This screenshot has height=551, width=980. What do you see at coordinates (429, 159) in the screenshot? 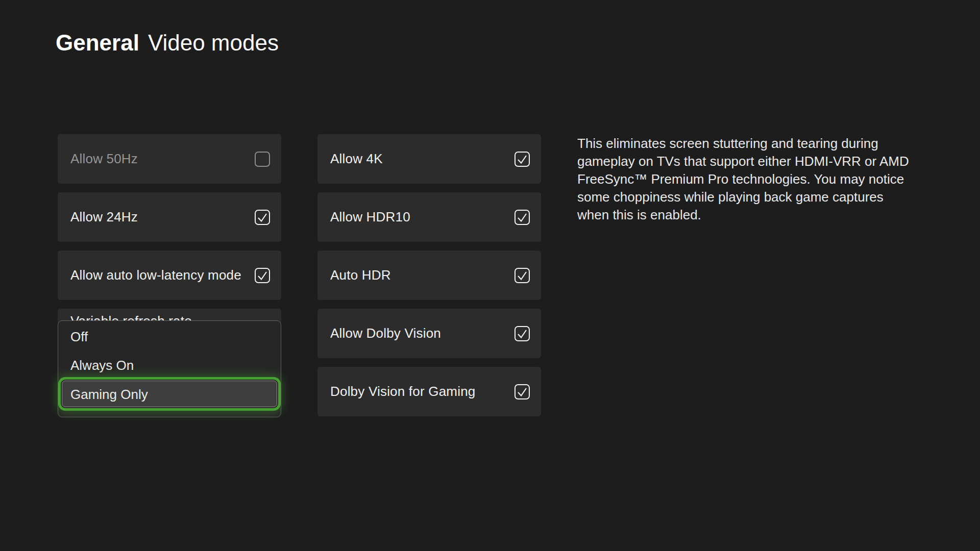
I see `setting-card-allow-4k: Allow 4K` at bounding box center [429, 159].